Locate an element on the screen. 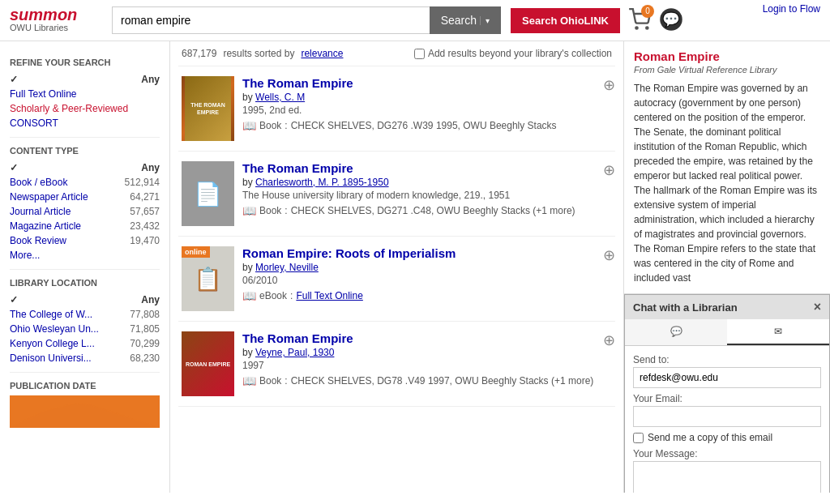 The image size is (830, 504). beyond-collection-checkbox is located at coordinates (420, 53).